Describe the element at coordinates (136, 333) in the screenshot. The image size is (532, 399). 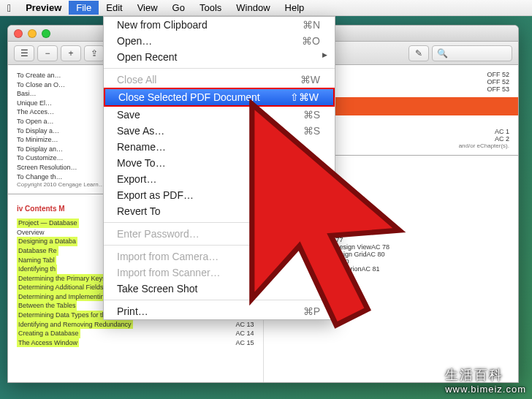
I see `toc-line: Creating a DatabaseAC 14` at that location.